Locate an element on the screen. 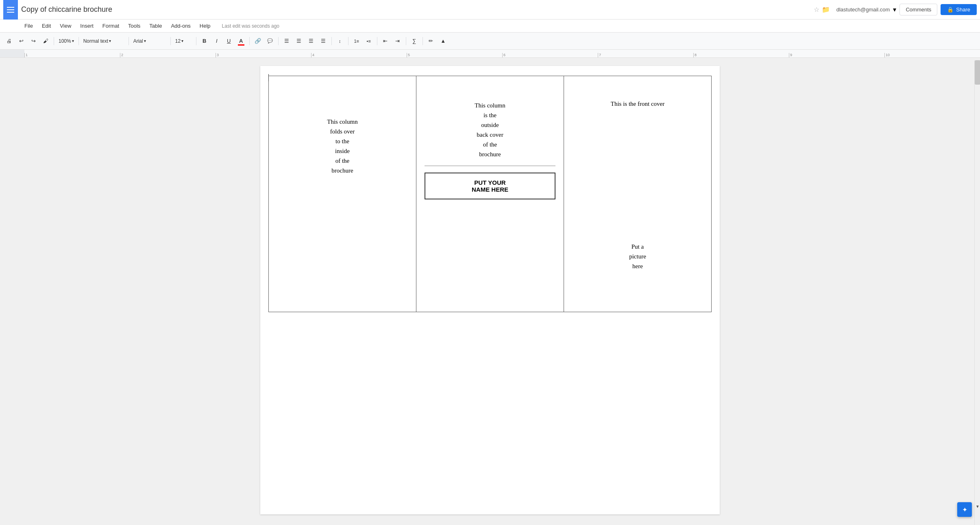 The image size is (980, 525). print-icon: 🖨 is located at coordinates (9, 41).